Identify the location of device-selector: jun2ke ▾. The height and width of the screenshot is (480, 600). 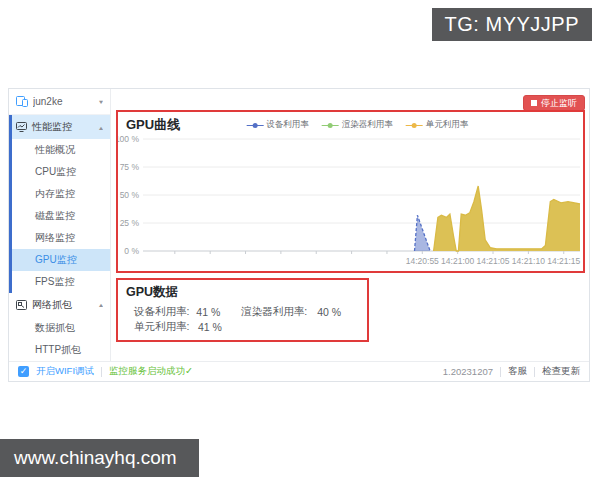
(60, 102).